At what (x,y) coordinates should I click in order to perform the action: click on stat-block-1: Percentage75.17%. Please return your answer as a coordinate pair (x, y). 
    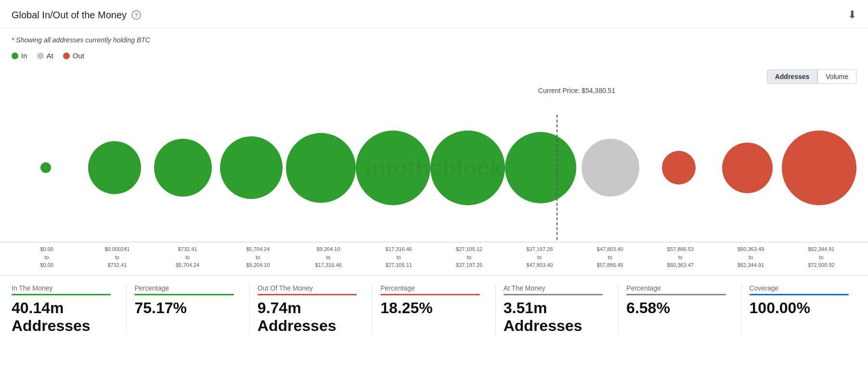
    Looking at the image, I should click on (188, 309).